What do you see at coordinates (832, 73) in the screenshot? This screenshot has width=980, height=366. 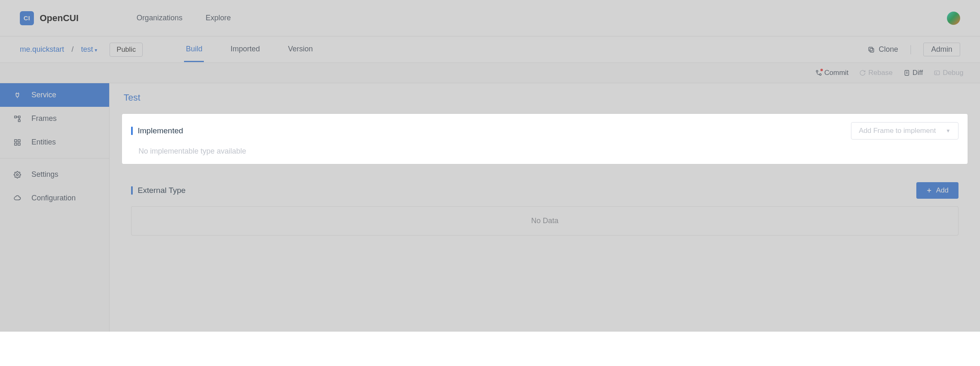 I see `commit-button: Commit` at bounding box center [832, 73].